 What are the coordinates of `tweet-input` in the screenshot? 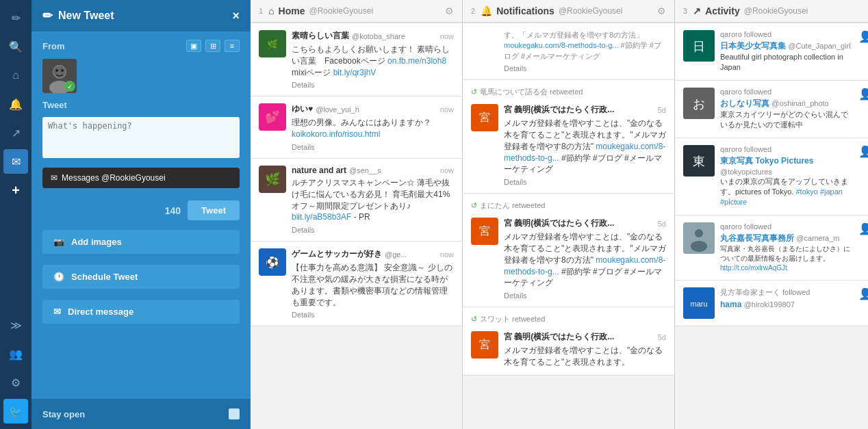 It's located at (141, 138).